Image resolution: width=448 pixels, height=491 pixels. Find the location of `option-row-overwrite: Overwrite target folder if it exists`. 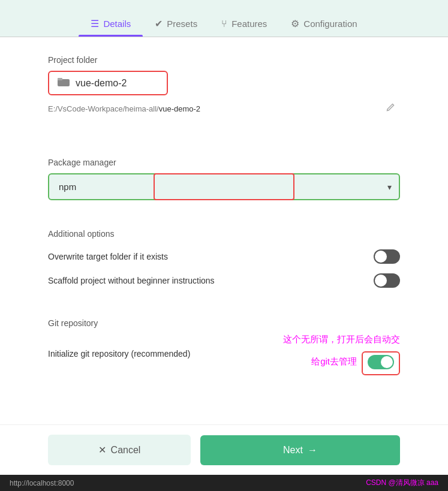

option-row-overwrite: Overwrite target folder if it exists is located at coordinates (224, 257).